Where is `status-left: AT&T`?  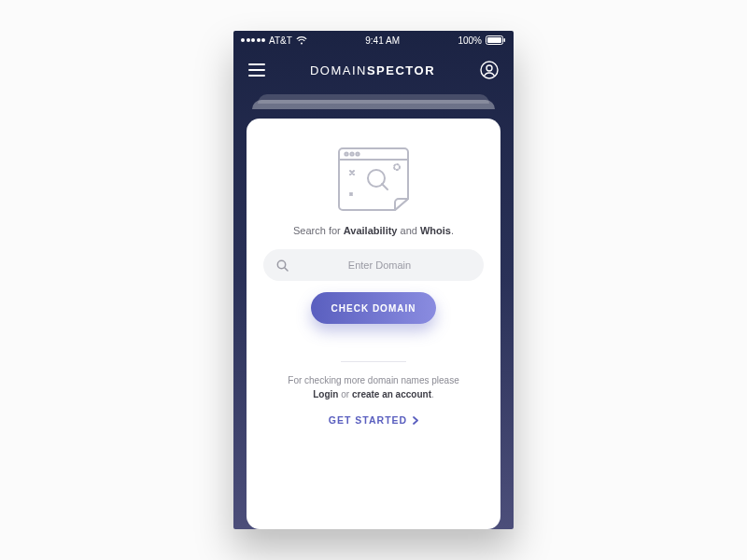 status-left: AT&T is located at coordinates (275, 41).